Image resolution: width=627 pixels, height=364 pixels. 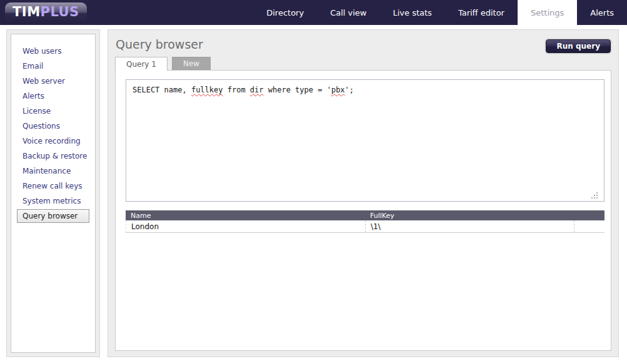 What do you see at coordinates (191, 64) in the screenshot?
I see `tab-new: New` at bounding box center [191, 64].